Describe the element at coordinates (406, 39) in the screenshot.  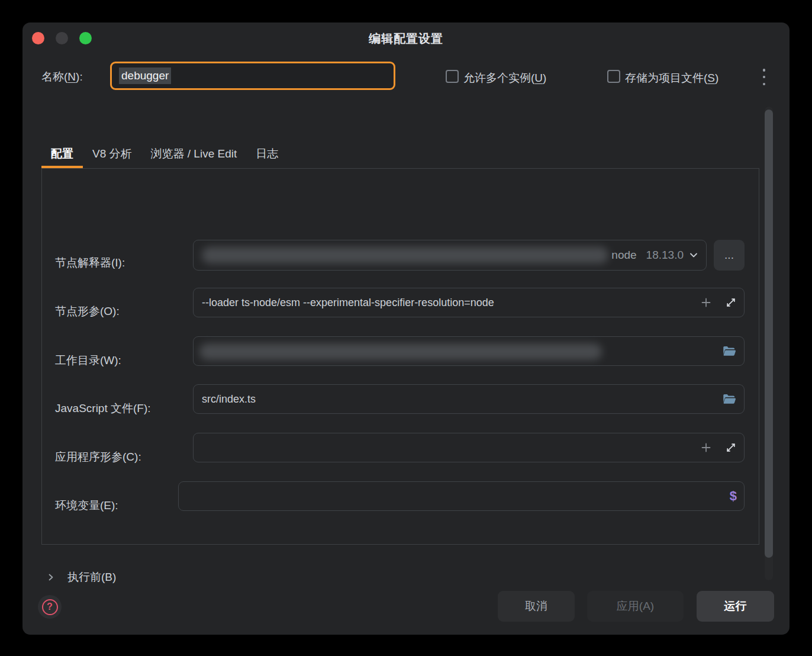
I see `dialog-title: 编辑配置设置` at that location.